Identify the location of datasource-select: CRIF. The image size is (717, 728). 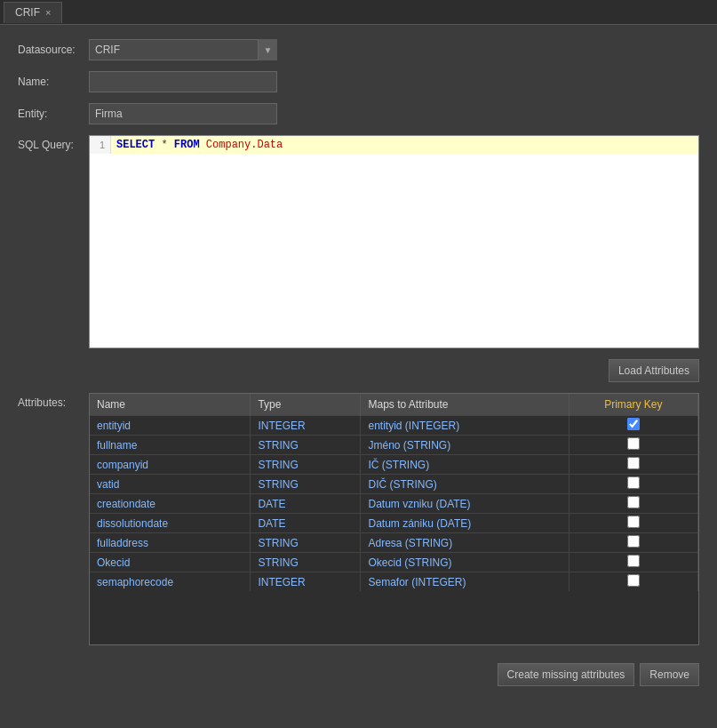
(183, 50).